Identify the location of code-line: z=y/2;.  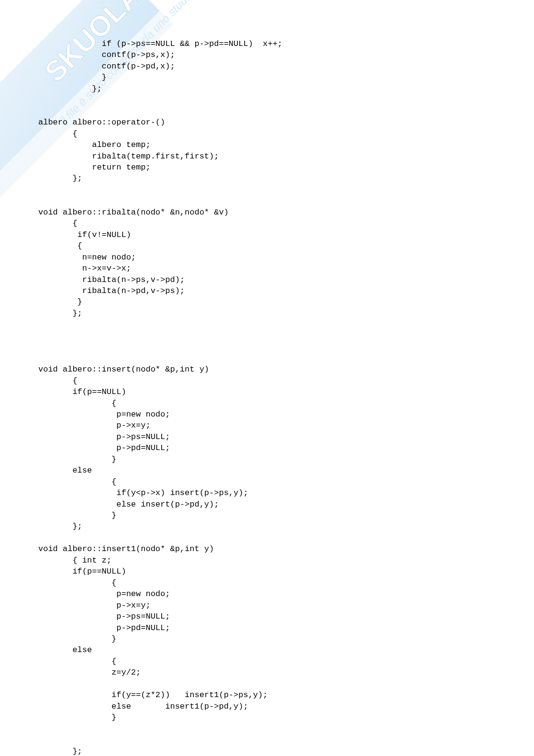
(89, 672).